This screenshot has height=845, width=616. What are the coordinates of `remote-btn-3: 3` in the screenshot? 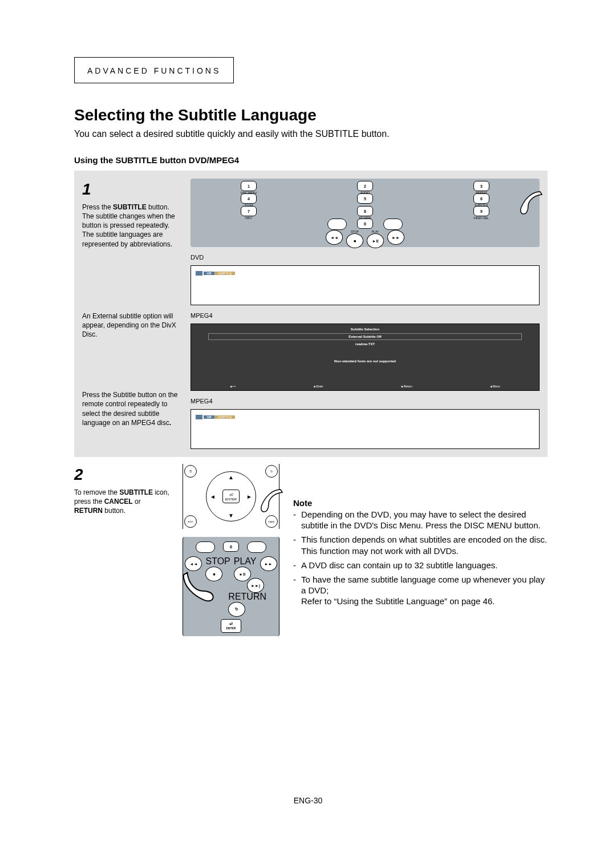 It's located at (481, 186).